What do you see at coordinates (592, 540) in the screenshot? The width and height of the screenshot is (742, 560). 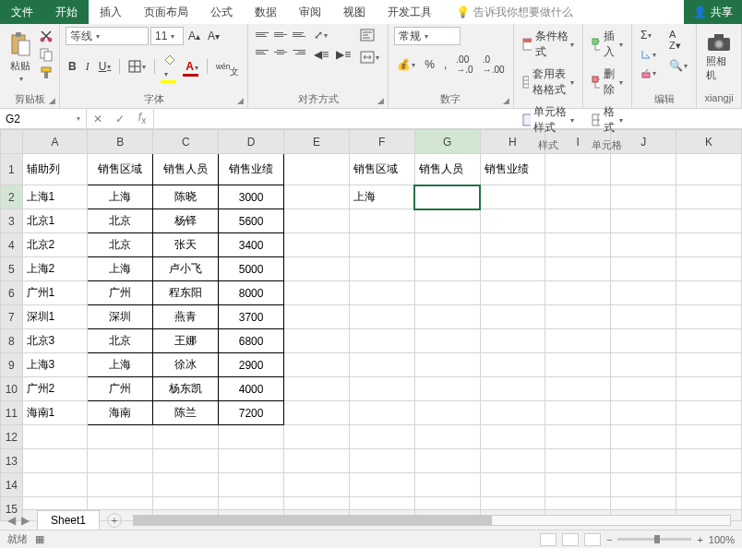 I see `page-break-view-button` at bounding box center [592, 540].